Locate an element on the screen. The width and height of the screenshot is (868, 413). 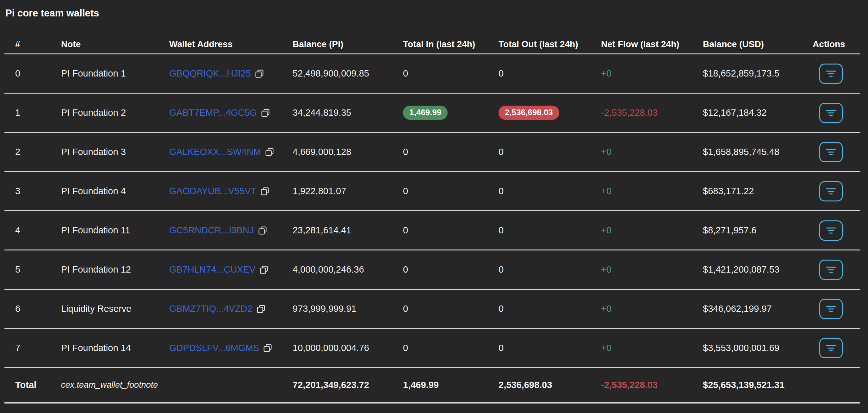
table-row: 7 PI Foundation 14 GDPDSLFV...6MGMS 10,0… is located at coordinates (432, 348).